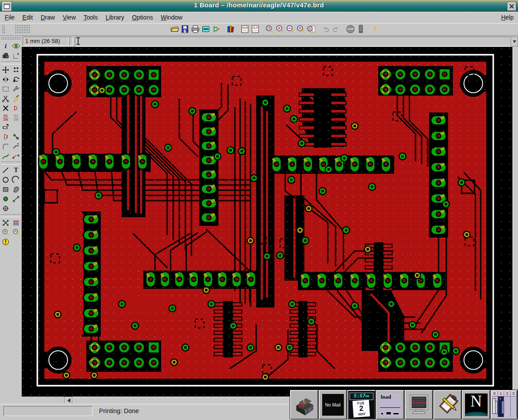 This screenshot has width=518, height=420. What do you see at coordinates (333, 405) in the screenshot?
I see `dock-mail-button: No Mail` at bounding box center [333, 405].